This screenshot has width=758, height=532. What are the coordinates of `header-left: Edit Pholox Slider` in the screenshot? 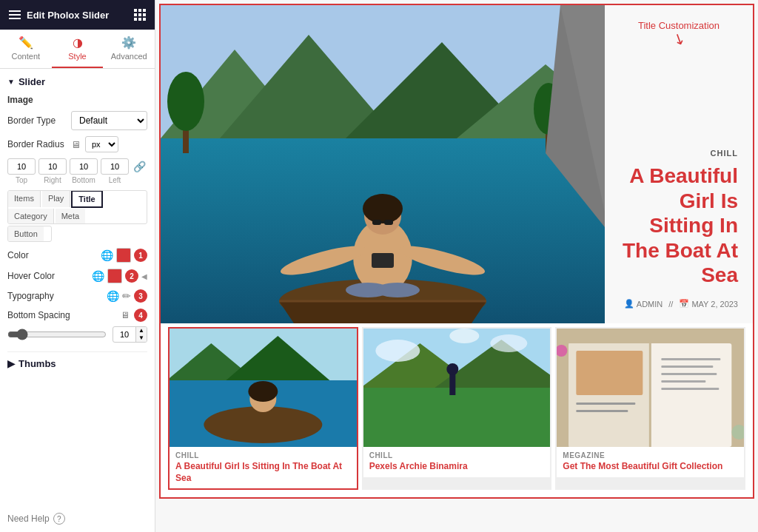 It's located at (59, 15).